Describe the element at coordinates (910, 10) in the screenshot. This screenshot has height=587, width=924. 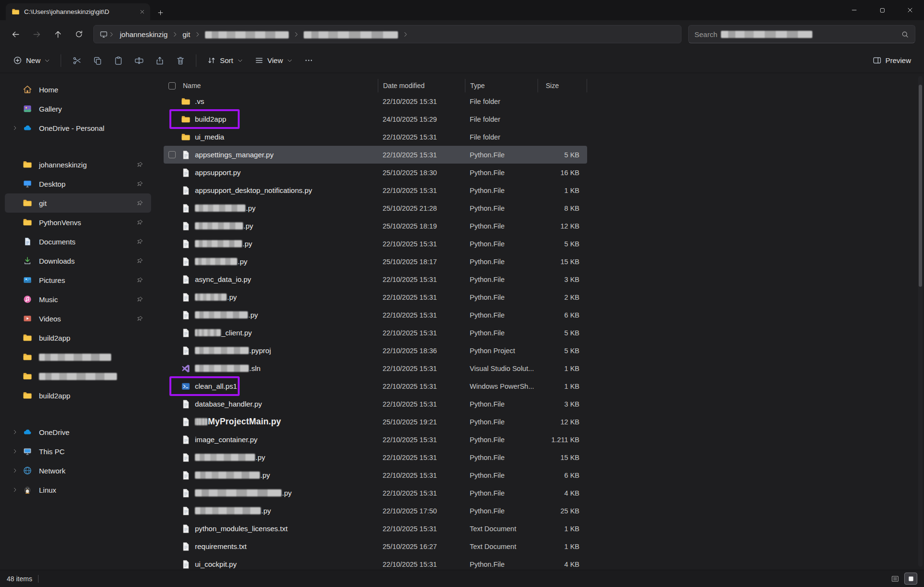
I see `close-button` at that location.